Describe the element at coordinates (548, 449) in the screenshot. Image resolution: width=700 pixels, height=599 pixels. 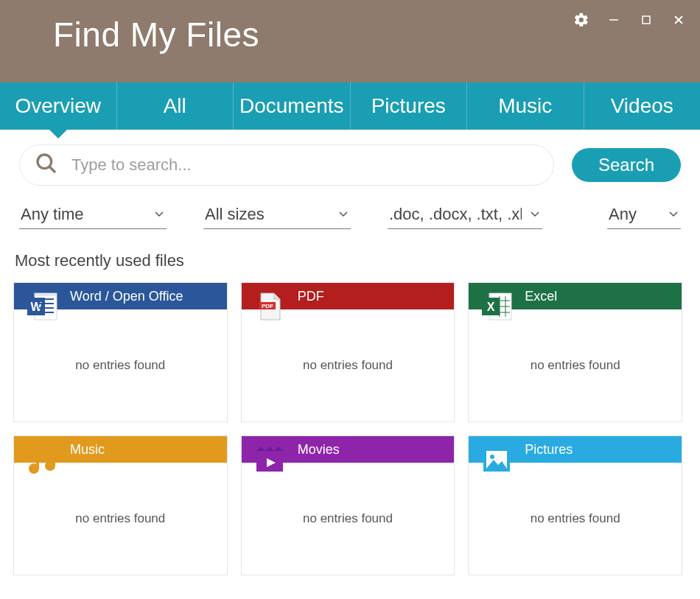
I see `card-title: Pictures` at that location.